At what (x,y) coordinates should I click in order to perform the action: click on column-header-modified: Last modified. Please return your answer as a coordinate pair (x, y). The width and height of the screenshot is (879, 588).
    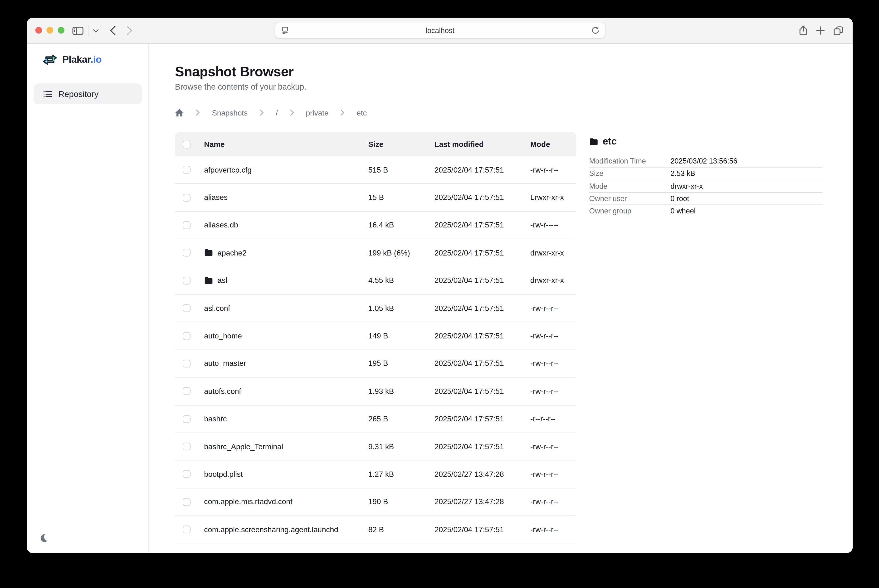
    Looking at the image, I should click on (482, 144).